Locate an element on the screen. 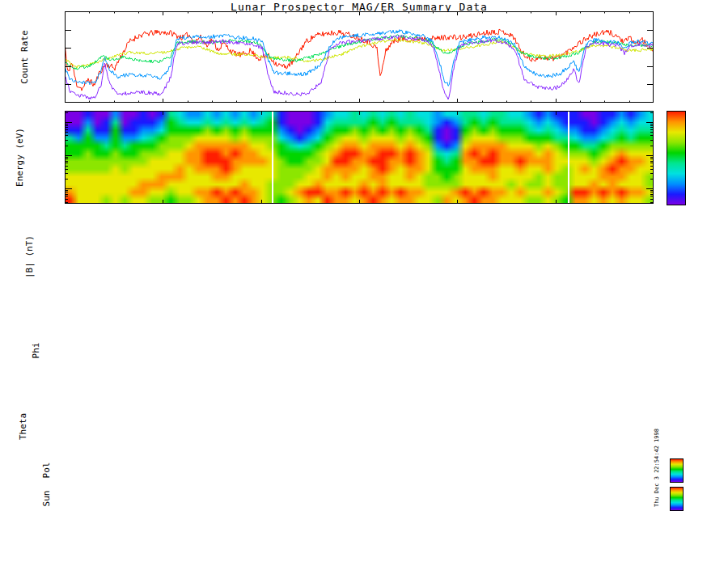 The height and width of the screenshot is (566, 728). spectrogram-colorbar is located at coordinates (676, 158).